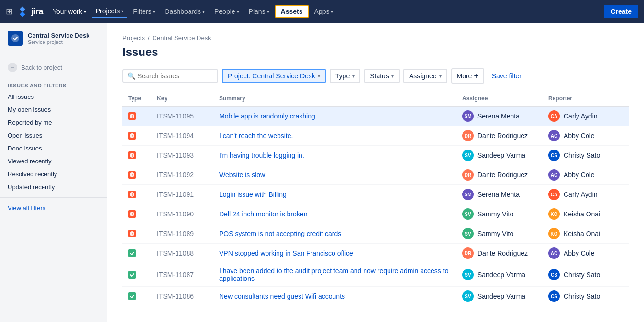  I want to click on filter-bar: 🔍 Project: Central Service Desk ▾ Type ▾…, so click(376, 76).